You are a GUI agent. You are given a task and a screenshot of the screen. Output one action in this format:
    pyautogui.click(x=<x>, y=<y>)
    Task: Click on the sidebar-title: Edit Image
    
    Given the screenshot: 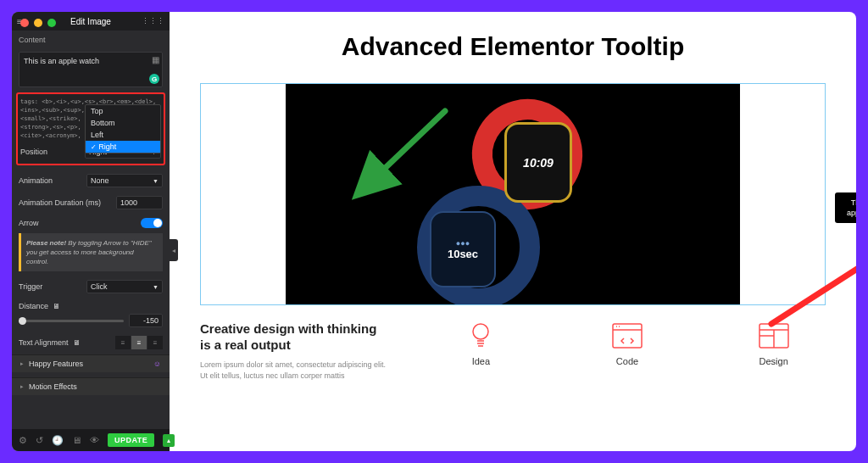 What is the action you would take?
    pyautogui.click(x=91, y=22)
    